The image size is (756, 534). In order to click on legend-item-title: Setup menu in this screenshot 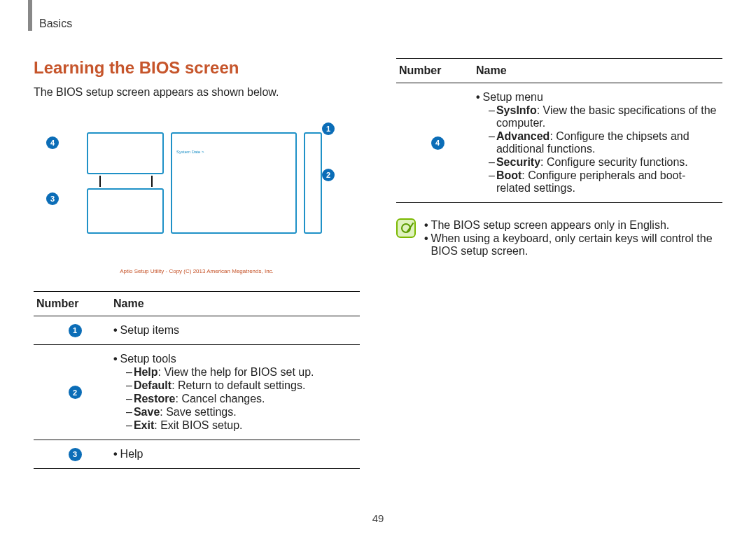, I will do `click(513, 97)`.